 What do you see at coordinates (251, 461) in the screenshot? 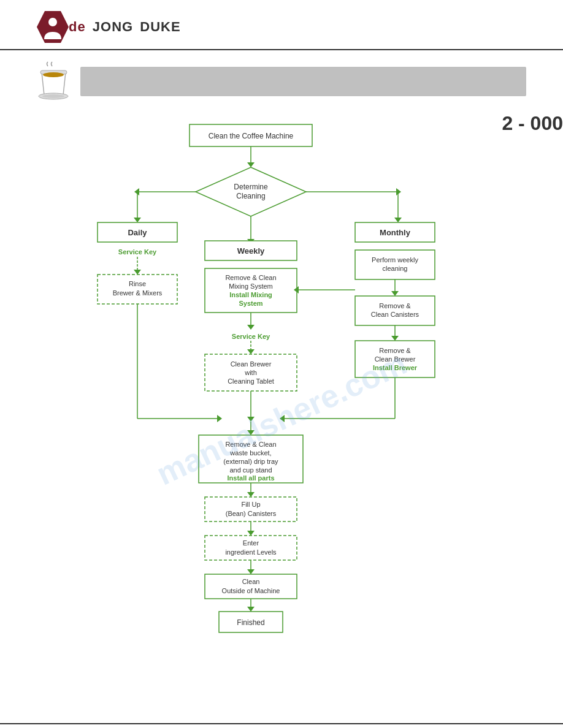
I see `svg-text: (external) drip tray` at bounding box center [251, 461].